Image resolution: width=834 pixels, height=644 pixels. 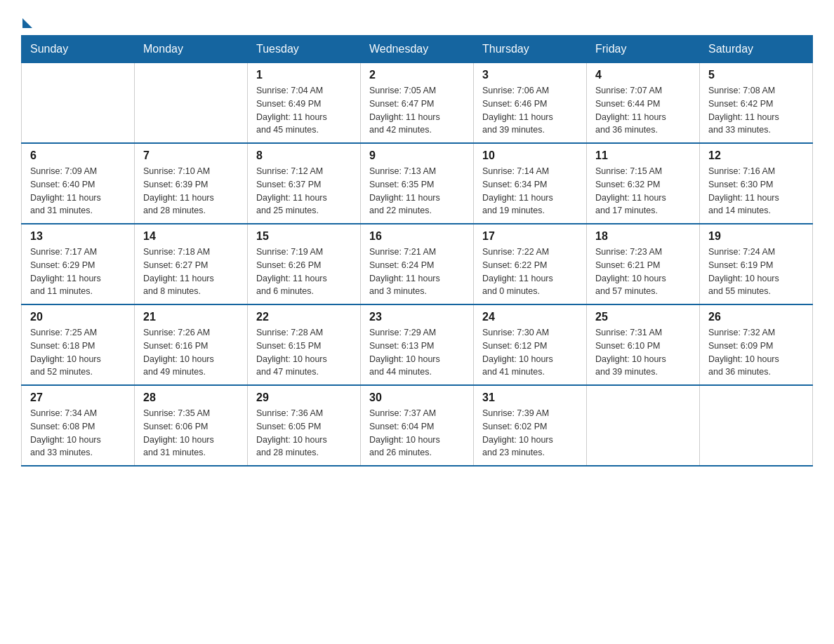 What do you see at coordinates (191, 425) in the screenshot?
I see `calendar-cell: 28Sunrise: 7:35 AM Sunset: 6:06 PM Dayli…` at bounding box center [191, 425].